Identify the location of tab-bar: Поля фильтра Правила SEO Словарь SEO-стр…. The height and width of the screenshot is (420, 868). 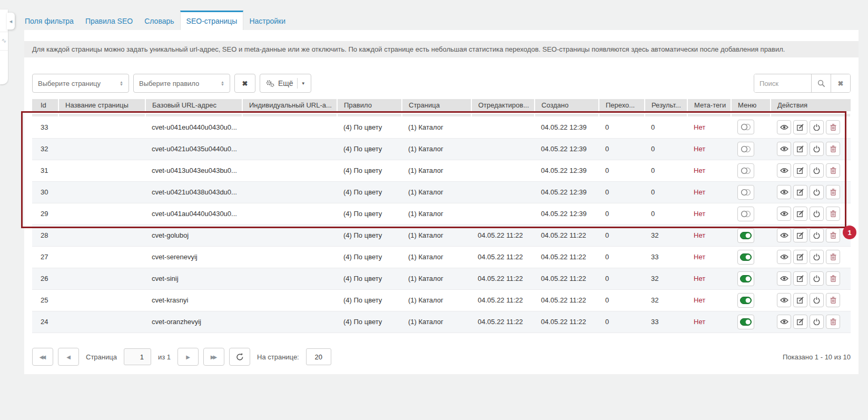
(155, 20).